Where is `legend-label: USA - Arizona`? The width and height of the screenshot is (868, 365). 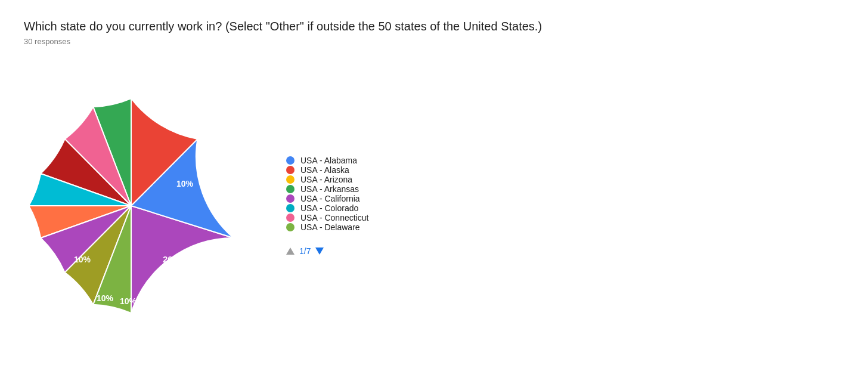
legend-label: USA - Arizona is located at coordinates (327, 180).